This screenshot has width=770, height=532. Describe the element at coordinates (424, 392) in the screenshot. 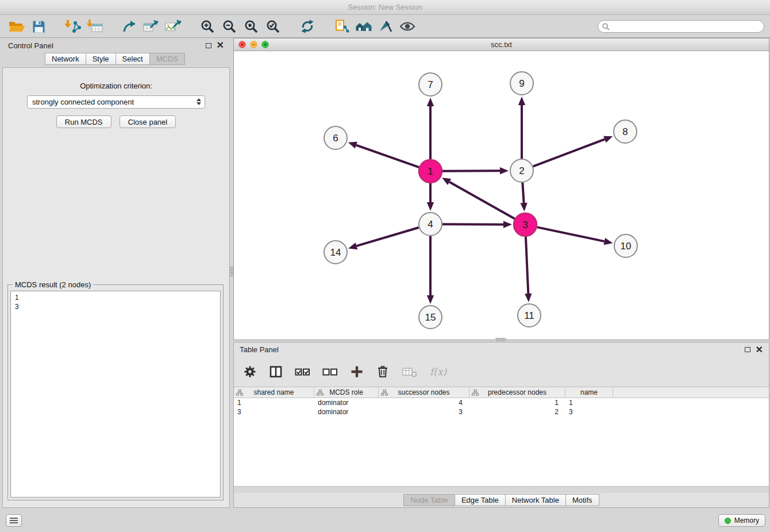

I see `column-header-successor-nodes: successor nodes` at that location.